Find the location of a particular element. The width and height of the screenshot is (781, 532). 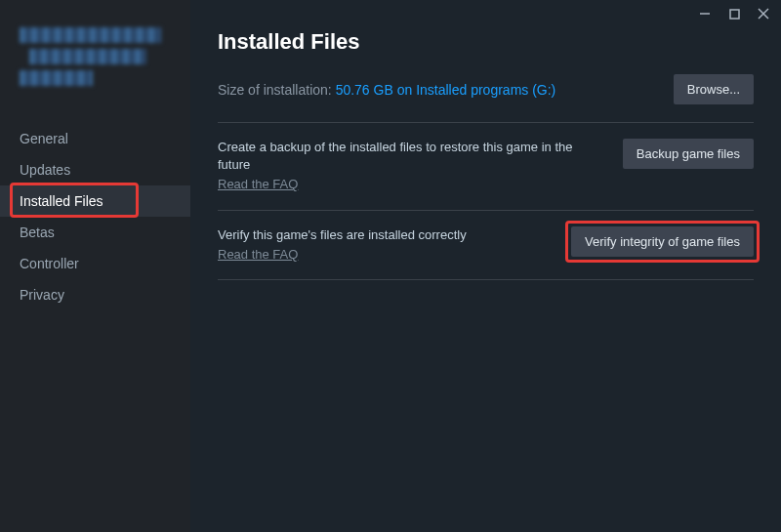

sidebar-item-betas: Betas is located at coordinates (96, 232).